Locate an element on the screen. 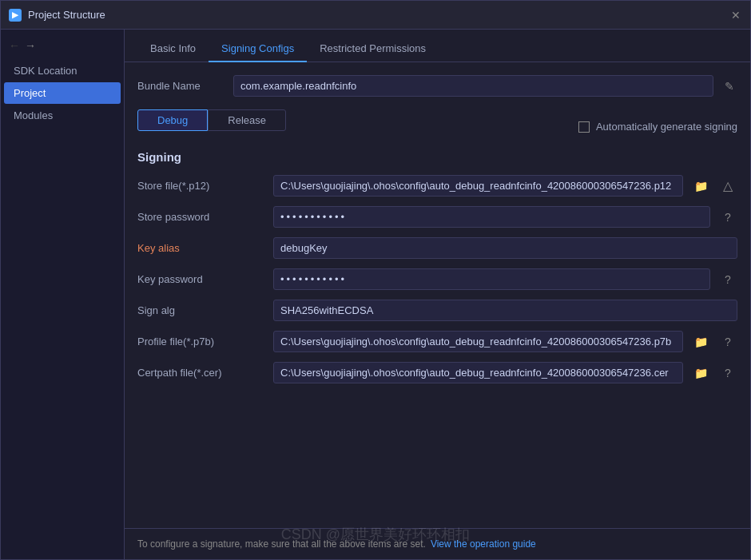 This screenshot has height=560, width=751. nav-back-button: ← is located at coordinates (14, 46).